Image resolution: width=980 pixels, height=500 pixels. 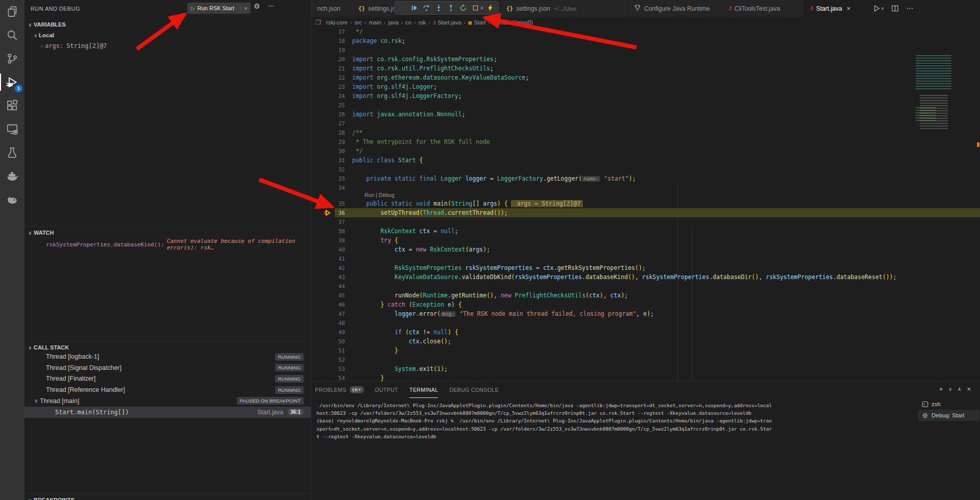 I want to click on continue-icon, so click(x=414, y=8).